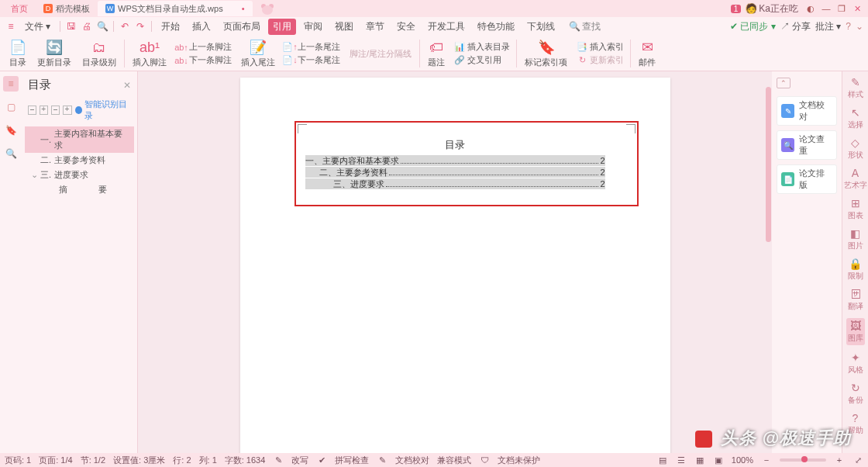 This screenshot has height=467, width=868. What do you see at coordinates (856, 209) in the screenshot?
I see `rail-chart: ⊞图表` at bounding box center [856, 209].